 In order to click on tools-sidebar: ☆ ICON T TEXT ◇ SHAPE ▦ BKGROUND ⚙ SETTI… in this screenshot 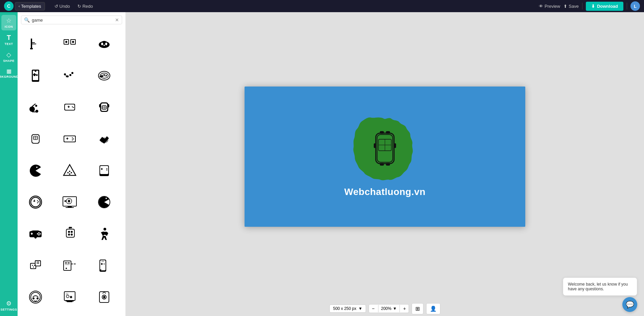, I will do `click(9, 164)`.